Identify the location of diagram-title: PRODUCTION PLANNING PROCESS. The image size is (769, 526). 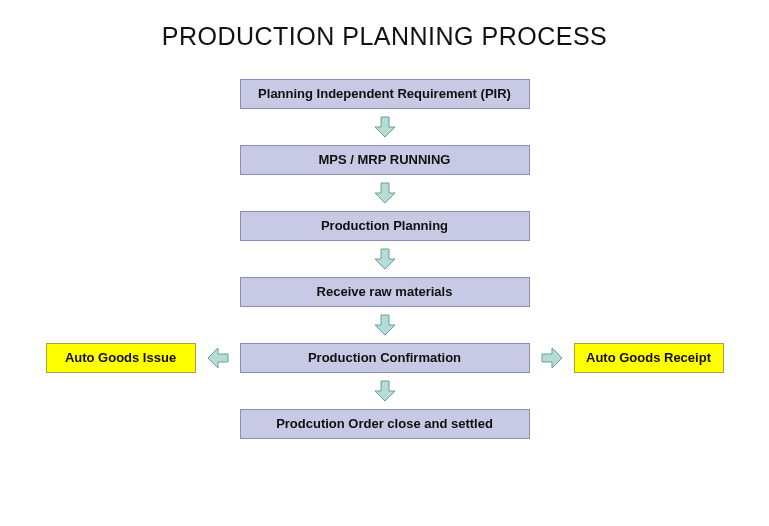
(384, 36).